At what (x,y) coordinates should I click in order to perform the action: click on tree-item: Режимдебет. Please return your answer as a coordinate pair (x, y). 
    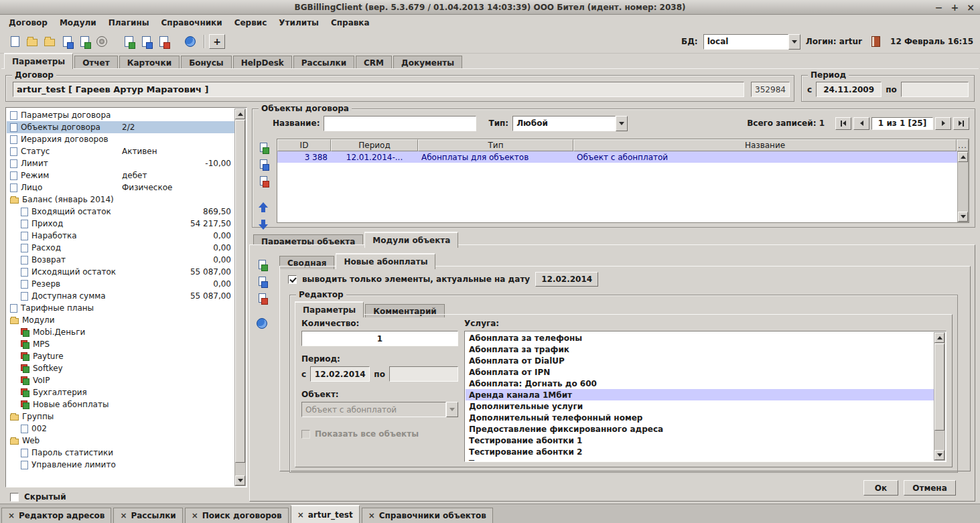
    Looking at the image, I should click on (121, 175).